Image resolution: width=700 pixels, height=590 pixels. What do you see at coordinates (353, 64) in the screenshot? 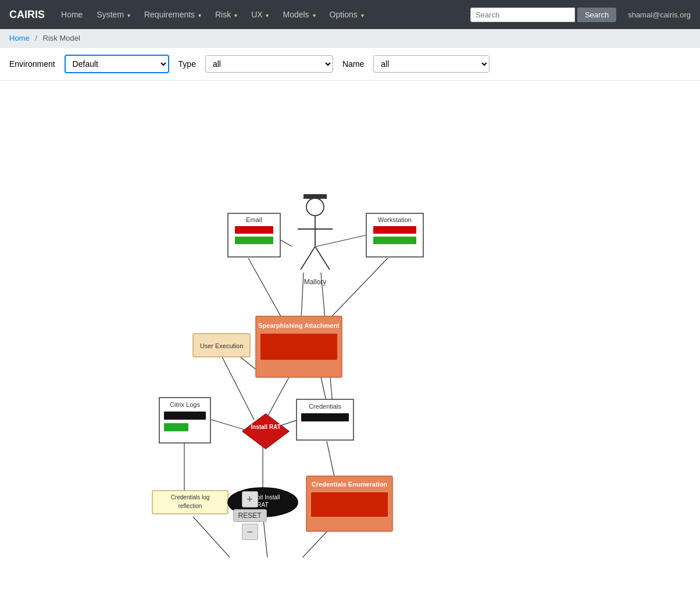
I see `name-label: Name` at bounding box center [353, 64].